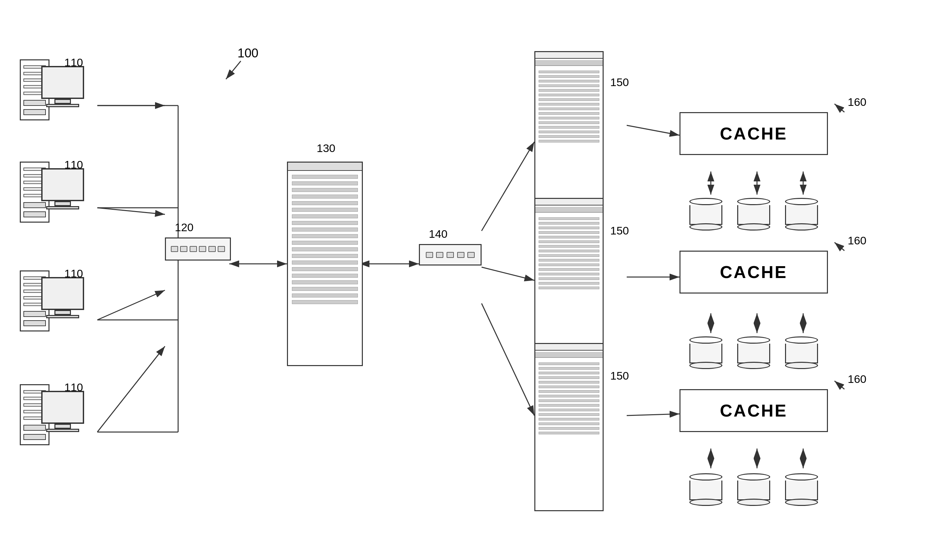 The height and width of the screenshot is (560, 946). I want to click on label-110-1: 110, so click(74, 63).